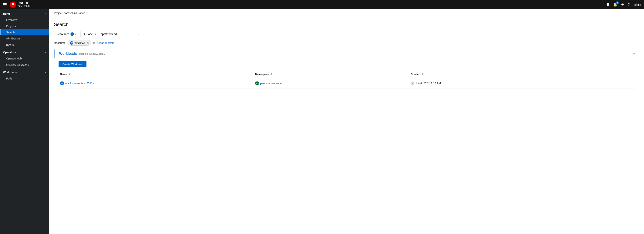  What do you see at coordinates (70, 13) in the screenshot?
I see `project-label: Project: parasol-insurance` at bounding box center [70, 13].